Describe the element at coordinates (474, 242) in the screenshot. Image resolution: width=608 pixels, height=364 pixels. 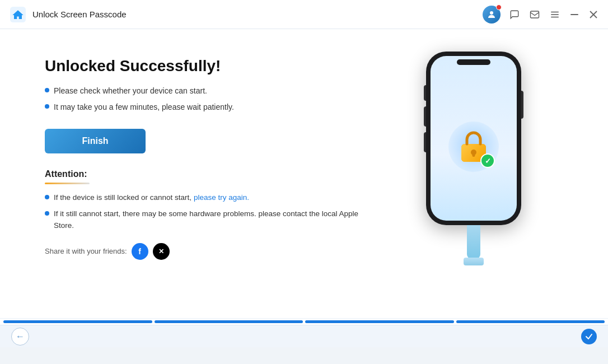
I see `usb-cable` at that location.